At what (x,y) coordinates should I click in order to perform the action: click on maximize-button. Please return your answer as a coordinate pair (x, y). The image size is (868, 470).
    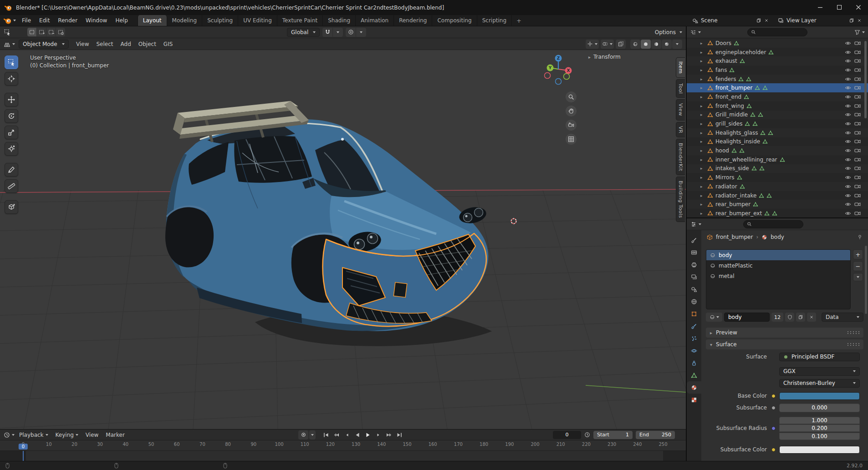
    Looking at the image, I should click on (839, 7).